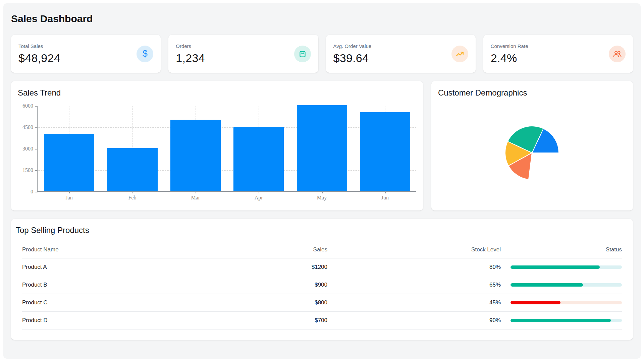  Describe the element at coordinates (353, 58) in the screenshot. I see `kpi-value: $39.64` at that location.